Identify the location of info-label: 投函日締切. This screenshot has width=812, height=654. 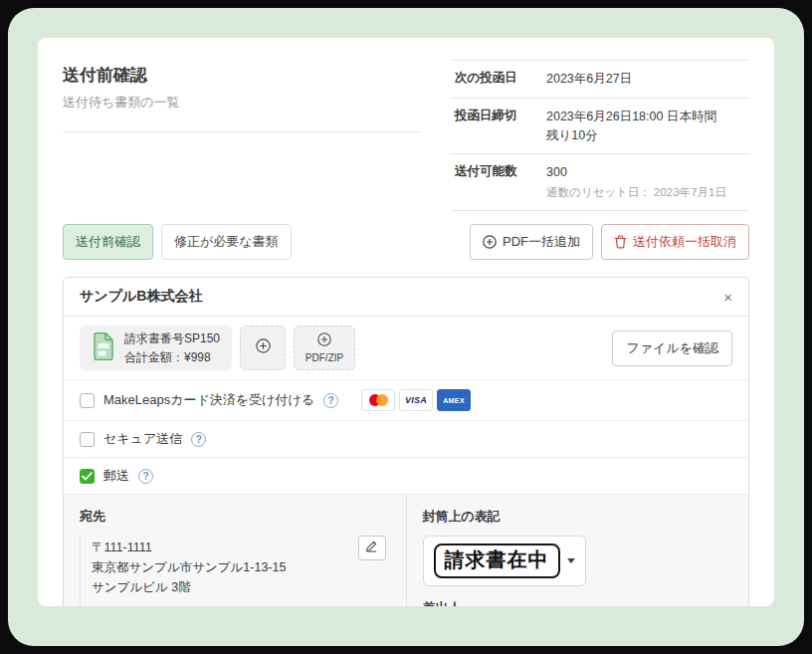
(501, 126).